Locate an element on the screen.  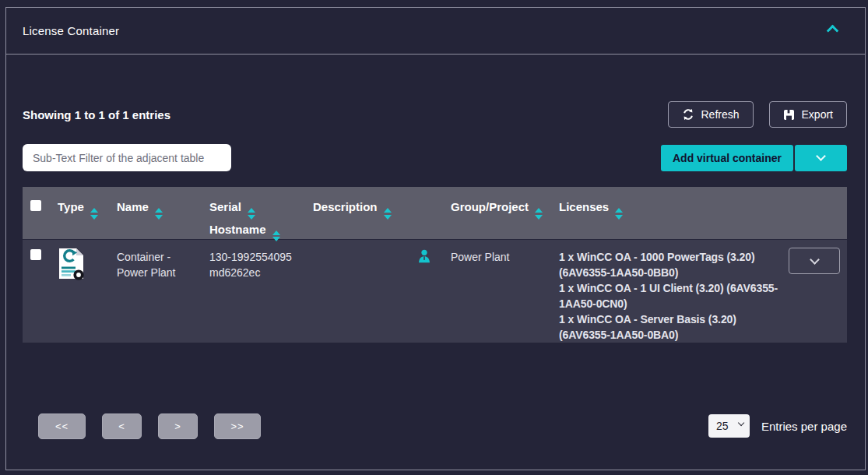
save-icon is located at coordinates (789, 115).